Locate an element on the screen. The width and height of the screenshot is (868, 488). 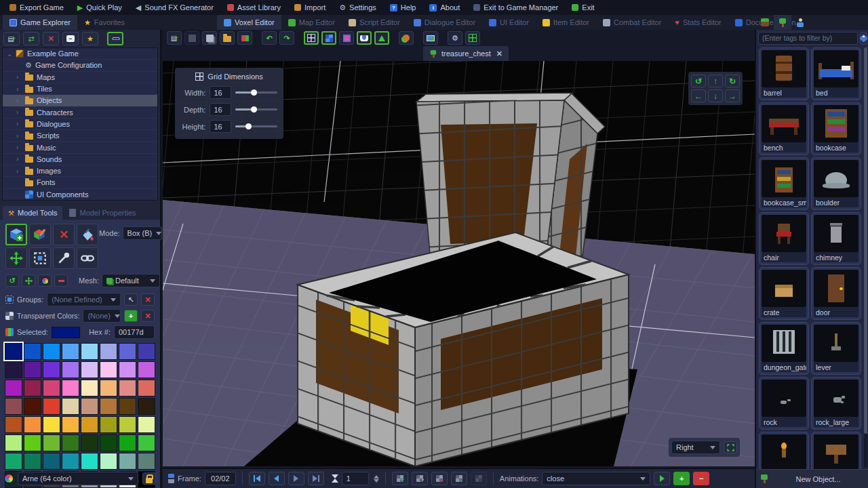
paint-tool-button is located at coordinates (40, 235).